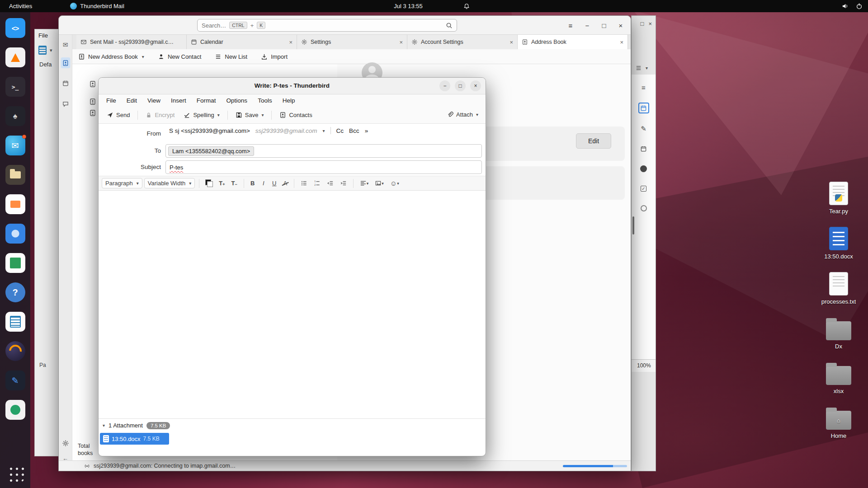  What do you see at coordinates (222, 183) in the screenshot?
I see `increase-font-size-button: T+` at bounding box center [222, 183].